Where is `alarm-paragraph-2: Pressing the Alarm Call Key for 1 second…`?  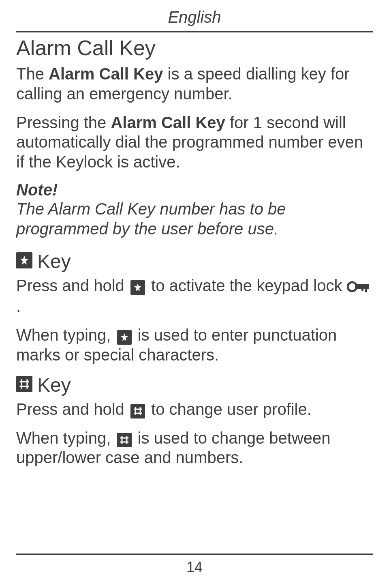
alarm-paragraph-2: Pressing the Alarm Call Key for 1 second… is located at coordinates (194, 142).